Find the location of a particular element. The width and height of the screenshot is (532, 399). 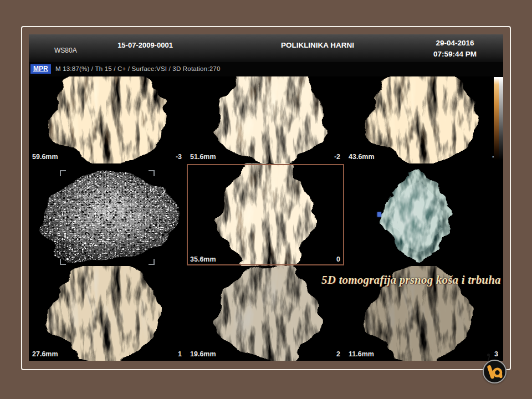

slice-depth-label: 11.6mm is located at coordinates (361, 354).